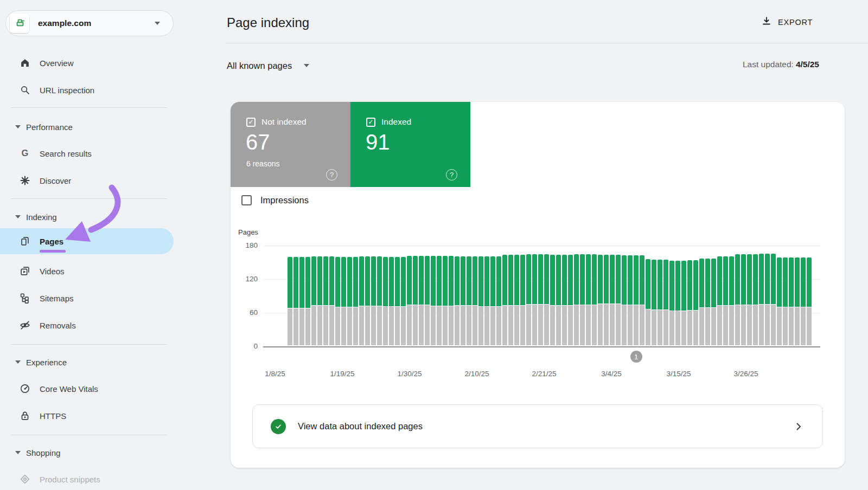 The width and height of the screenshot is (868, 490). What do you see at coordinates (291, 144) in the screenshot?
I see `not-indexed-card: ✓ Not indexed 67 6 reasons ?` at bounding box center [291, 144].